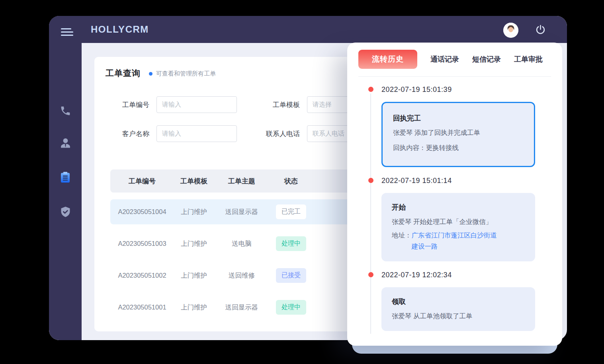 Image resolution: width=604 pixels, height=364 pixels. What do you see at coordinates (466, 219) in the screenshot?
I see `timeline-entry: 2022-07-19 15:01:14 开始 张爱琴 开始处理工单「企业微信」 …` at bounding box center [466, 219].